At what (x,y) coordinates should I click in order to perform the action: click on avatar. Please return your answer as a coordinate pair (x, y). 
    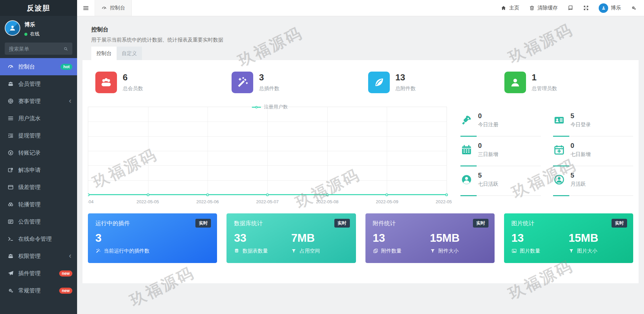
    Looking at the image, I should click on (13, 28).